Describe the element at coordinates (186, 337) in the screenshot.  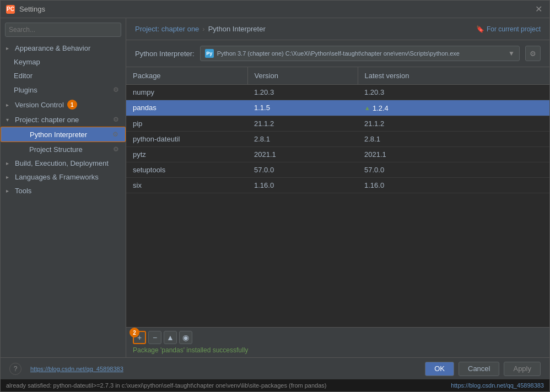
I see `eye-icon: ◉` at that location.